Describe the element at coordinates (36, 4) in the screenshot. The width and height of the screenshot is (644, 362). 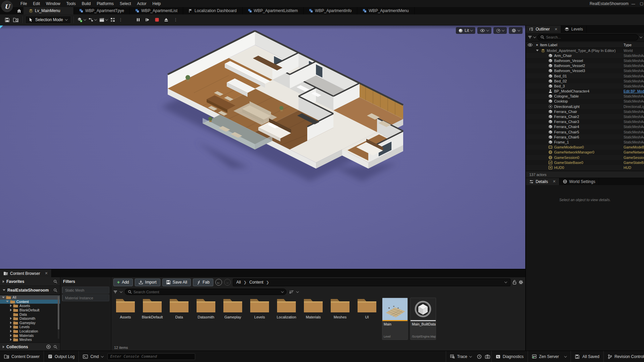
I see `menu-item-edit: Edit` at that location.